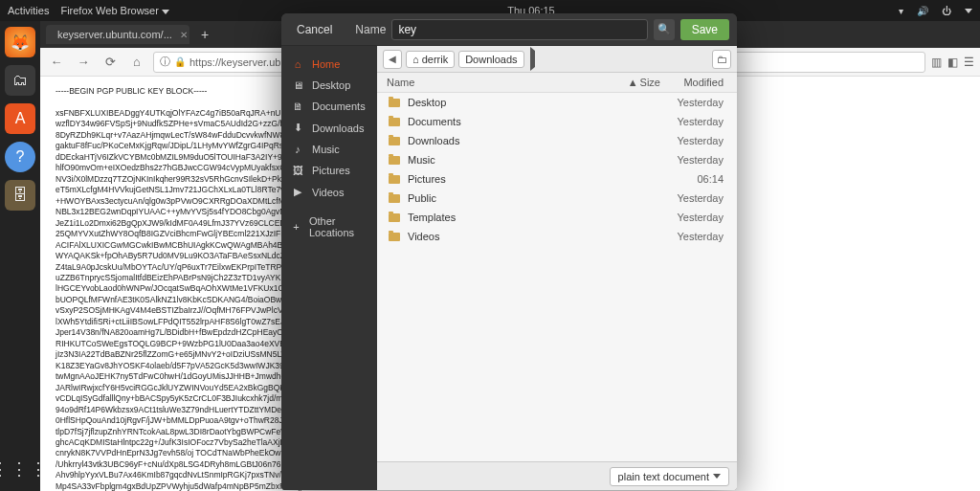  What do you see at coordinates (184, 34) in the screenshot?
I see `tab-close-icon: ✕` at bounding box center [184, 34].